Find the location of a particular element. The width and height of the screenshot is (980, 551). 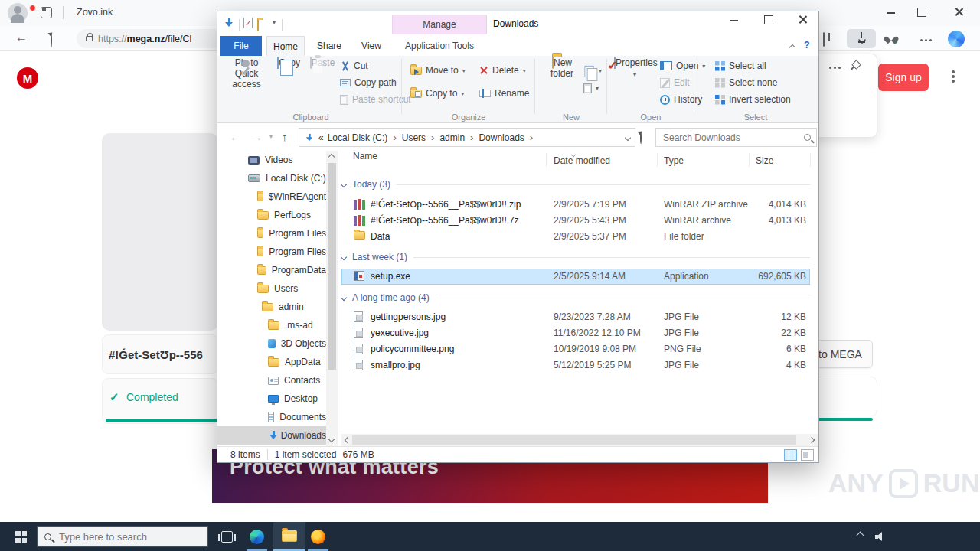

file-row-setup-exe: setup.exe 2/5/2025 9:14 AM Application 6… is located at coordinates (576, 277).